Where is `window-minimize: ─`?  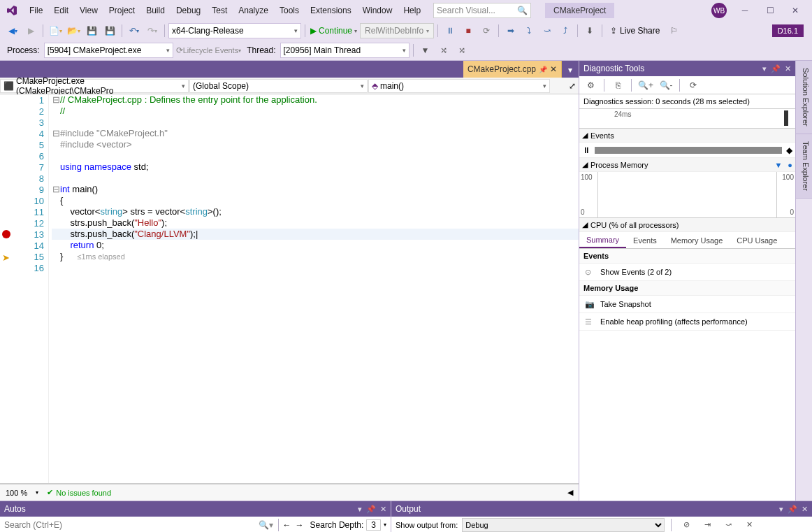 window-minimize: ─ is located at coordinates (745, 10).